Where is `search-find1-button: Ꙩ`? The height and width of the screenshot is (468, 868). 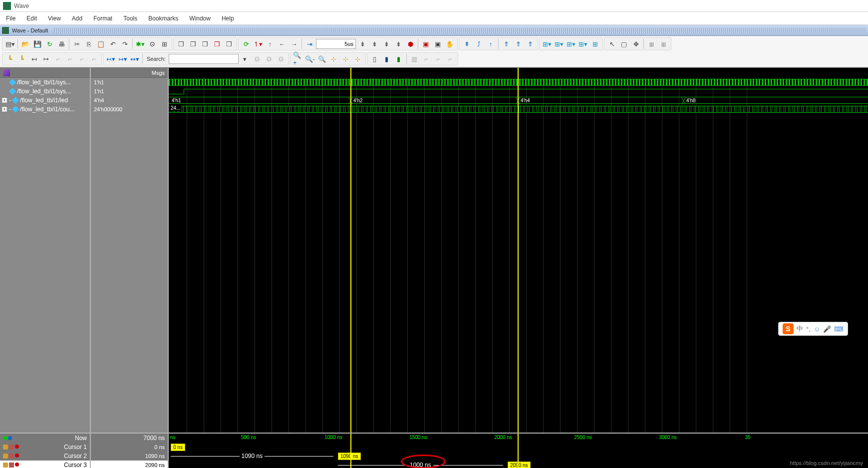 search-find1-button: Ꙩ is located at coordinates (257, 59).